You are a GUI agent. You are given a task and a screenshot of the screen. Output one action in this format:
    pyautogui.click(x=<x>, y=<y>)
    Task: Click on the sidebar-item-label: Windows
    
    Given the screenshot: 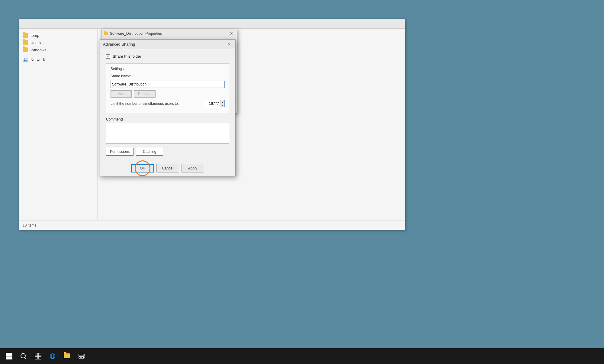 What is the action you would take?
    pyautogui.click(x=39, y=50)
    